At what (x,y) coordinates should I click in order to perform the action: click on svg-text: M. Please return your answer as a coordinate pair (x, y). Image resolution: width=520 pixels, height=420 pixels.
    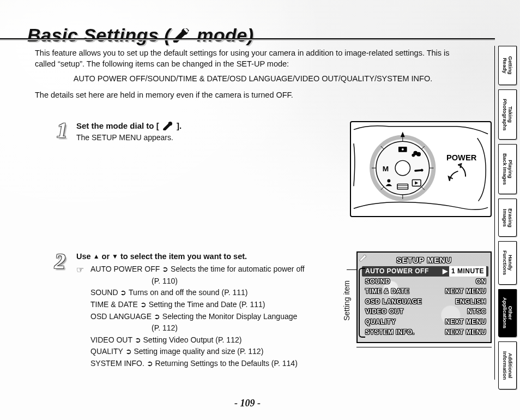
    Looking at the image, I should click on (386, 169).